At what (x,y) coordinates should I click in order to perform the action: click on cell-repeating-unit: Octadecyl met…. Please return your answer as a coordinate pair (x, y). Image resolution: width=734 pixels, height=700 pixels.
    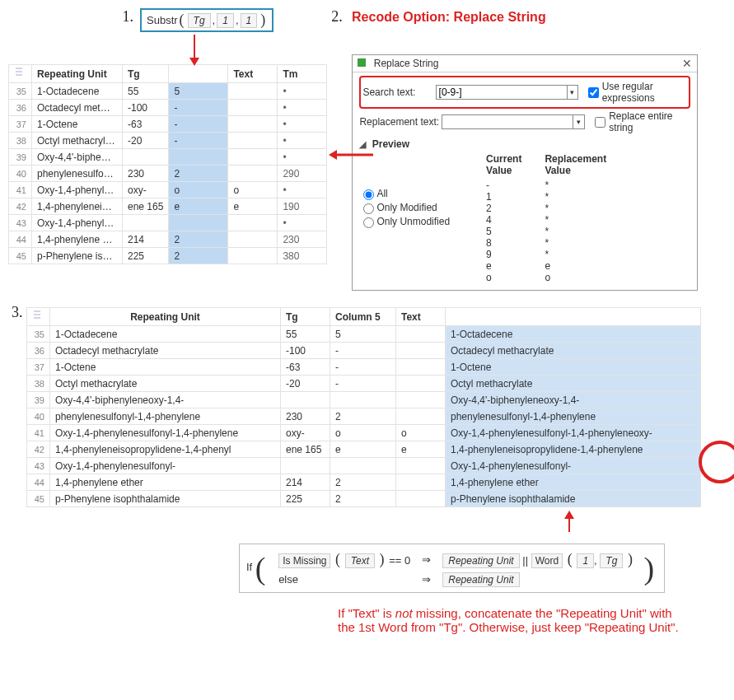
    Looking at the image, I should click on (77, 108).